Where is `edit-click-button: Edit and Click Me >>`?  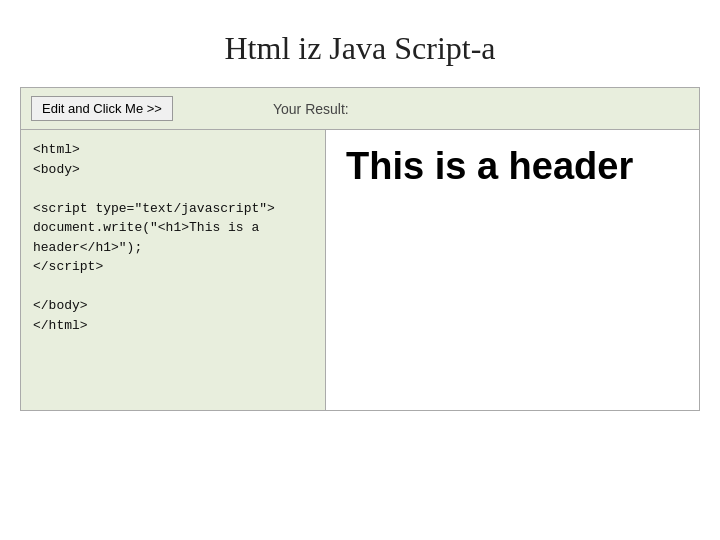
edit-click-button: Edit and Click Me >> is located at coordinates (102, 108).